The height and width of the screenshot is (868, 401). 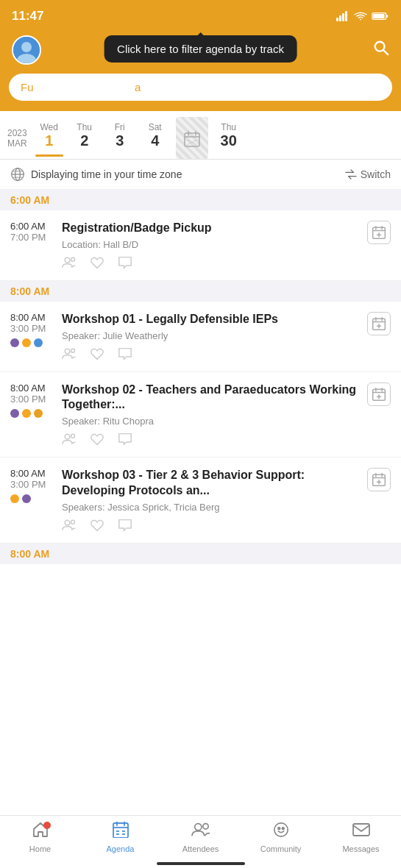 I want to click on event-location: Location: Hall B/D, so click(x=215, y=244).